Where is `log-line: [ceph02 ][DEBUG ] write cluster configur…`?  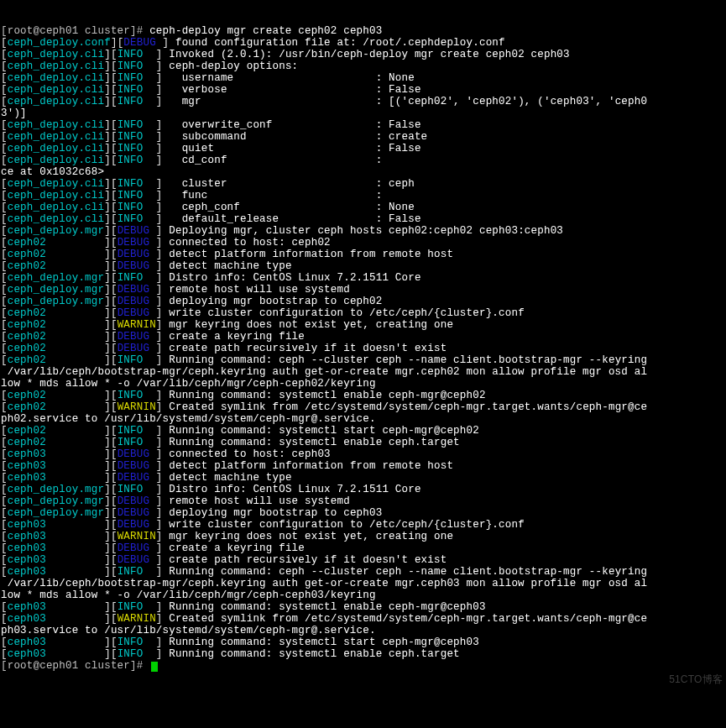 log-line: [ceph02 ][DEBUG ] write cluster configur… is located at coordinates (363, 313).